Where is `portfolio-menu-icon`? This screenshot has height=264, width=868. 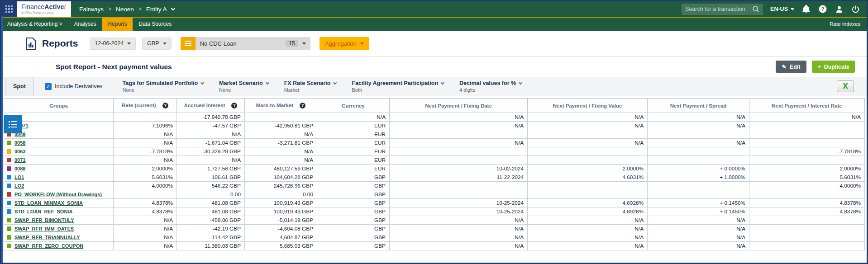 portfolio-menu-icon is located at coordinates (188, 43).